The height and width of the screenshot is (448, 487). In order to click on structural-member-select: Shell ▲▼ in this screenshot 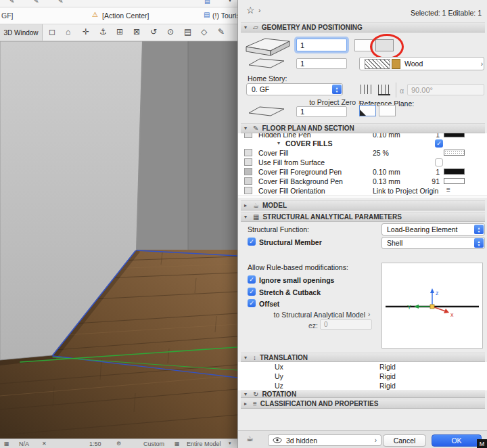, I will do `click(433, 243)`.